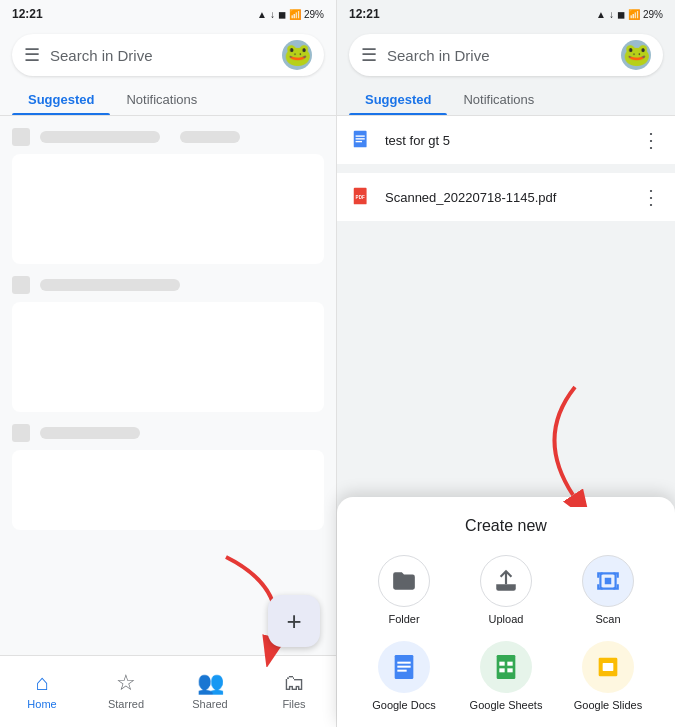  I want to click on tab-suggested-right: Suggested, so click(398, 98).